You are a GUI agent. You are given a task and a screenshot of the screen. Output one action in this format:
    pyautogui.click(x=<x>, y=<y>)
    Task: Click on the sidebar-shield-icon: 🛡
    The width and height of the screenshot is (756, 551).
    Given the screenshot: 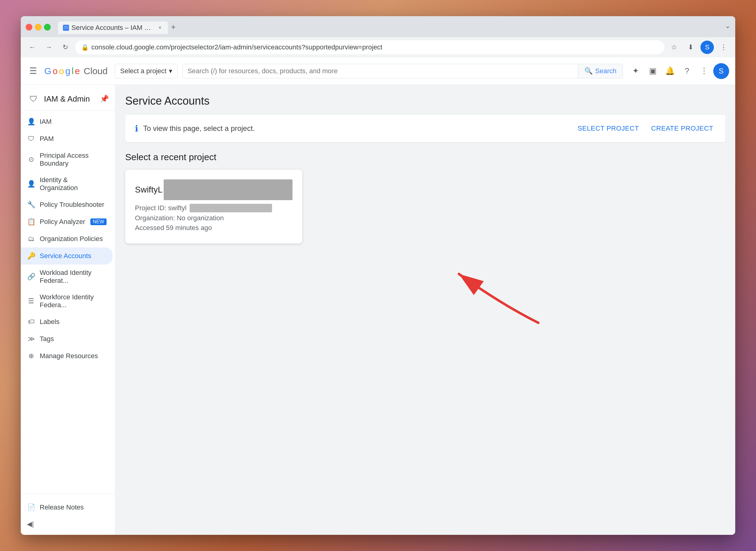 What is the action you would take?
    pyautogui.click(x=34, y=99)
    